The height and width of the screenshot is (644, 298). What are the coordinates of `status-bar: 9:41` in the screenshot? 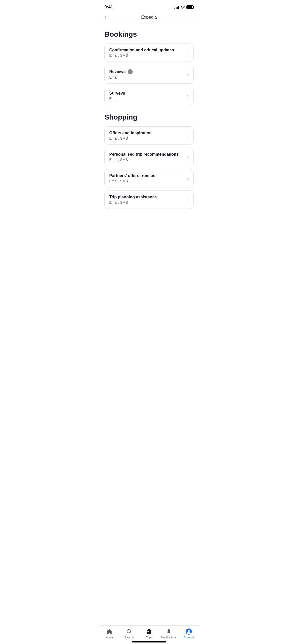 It's located at (149, 6).